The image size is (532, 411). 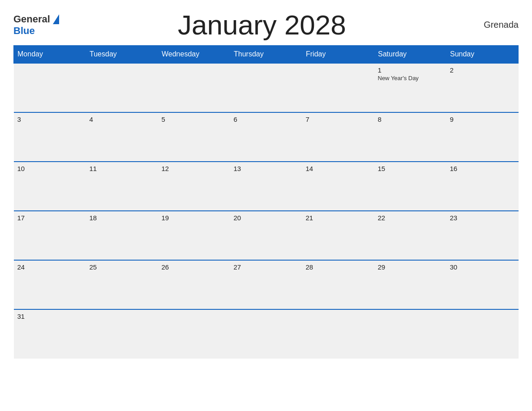 I want to click on calendar-day-cell: 22, so click(x=410, y=235).